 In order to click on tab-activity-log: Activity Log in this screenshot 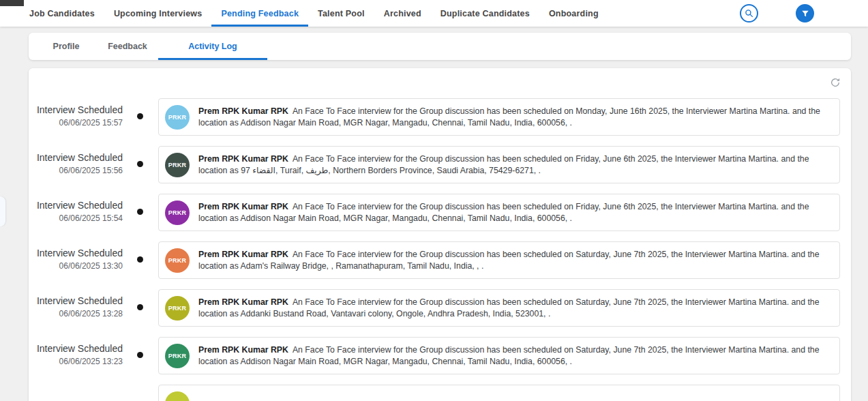, I will do `click(213, 46)`.